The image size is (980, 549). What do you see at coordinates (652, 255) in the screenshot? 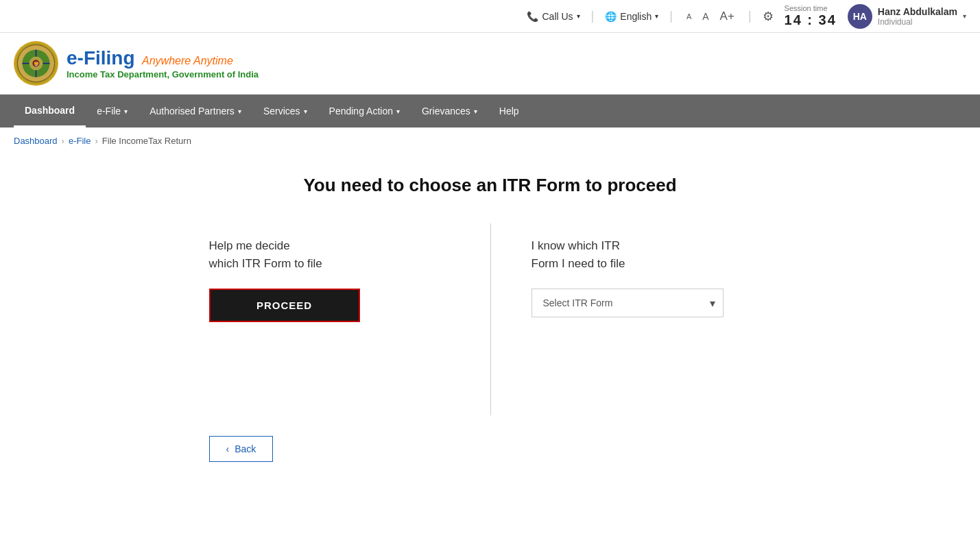
I see `right-panel-description: I know which ITR Form I need to file` at bounding box center [652, 255].